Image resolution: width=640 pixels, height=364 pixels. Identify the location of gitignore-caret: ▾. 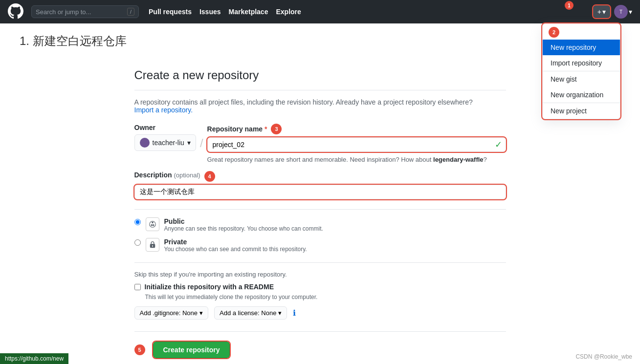
(201, 313).